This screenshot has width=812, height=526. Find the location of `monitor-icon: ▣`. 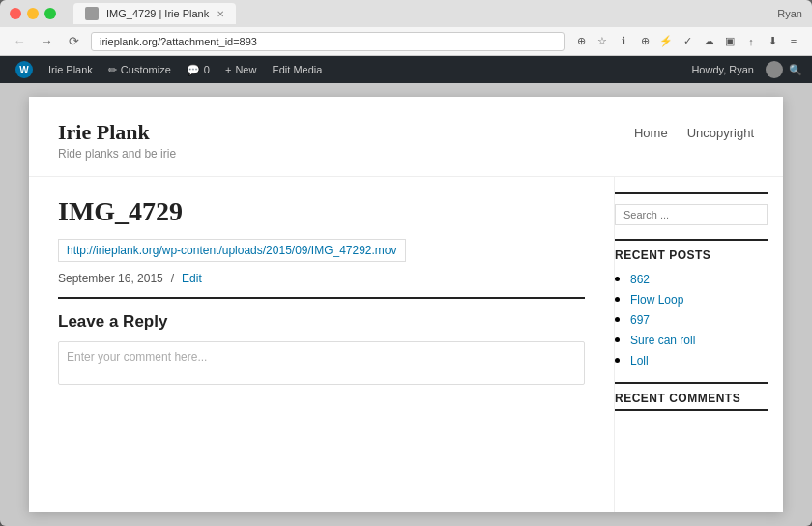

monitor-icon: ▣ is located at coordinates (730, 42).